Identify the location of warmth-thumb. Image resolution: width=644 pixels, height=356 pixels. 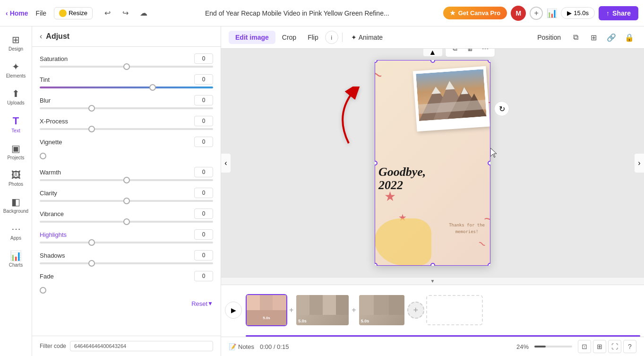
(127, 180).